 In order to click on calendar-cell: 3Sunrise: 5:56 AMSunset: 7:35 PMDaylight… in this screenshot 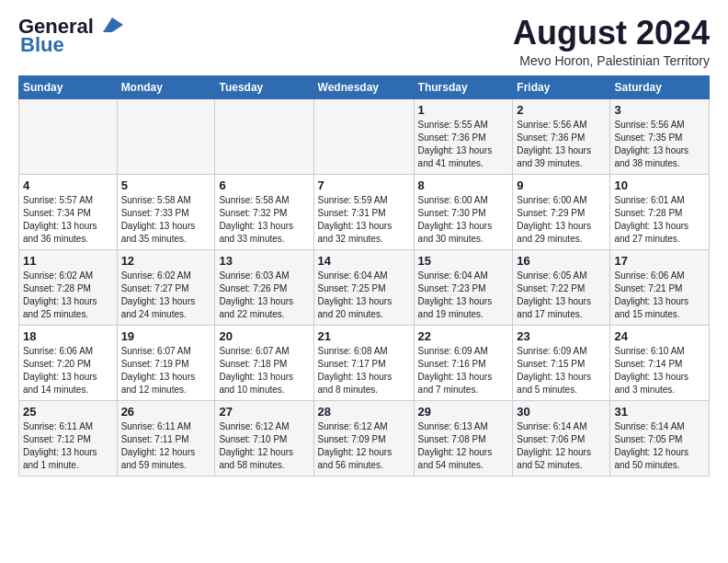, I will do `click(660, 136)`.